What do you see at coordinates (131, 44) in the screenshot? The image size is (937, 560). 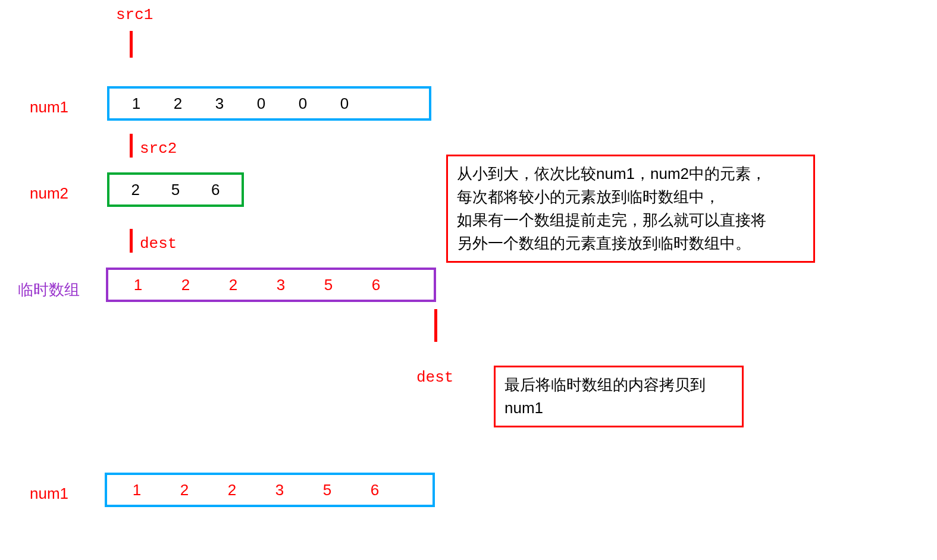 I see `pointer-src1-line` at bounding box center [131, 44].